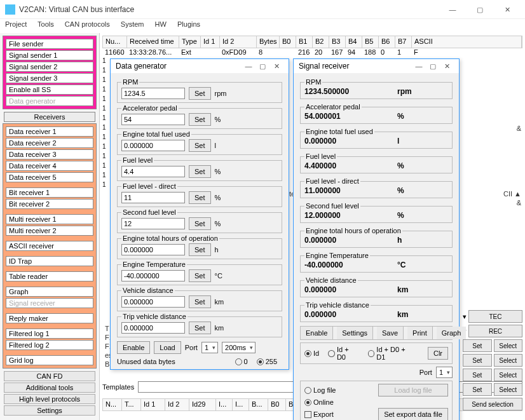 This screenshot has width=525, height=420. I want to click on sr-logfile-radio: Log file, so click(320, 390).